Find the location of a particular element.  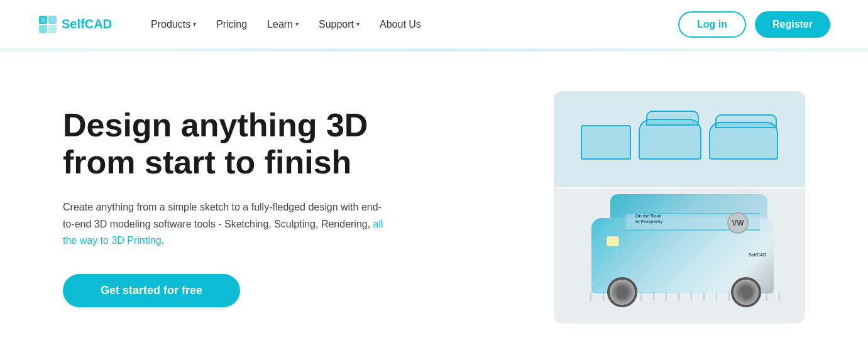

nav-links: Products ▾ Pricing Learn ▾ Support ▾ is located at coordinates (286, 25).